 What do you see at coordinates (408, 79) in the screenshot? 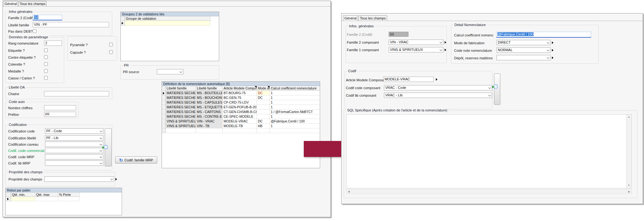
I see `article-modele-composant-input: MODELE-VRAC` at bounding box center [408, 79].